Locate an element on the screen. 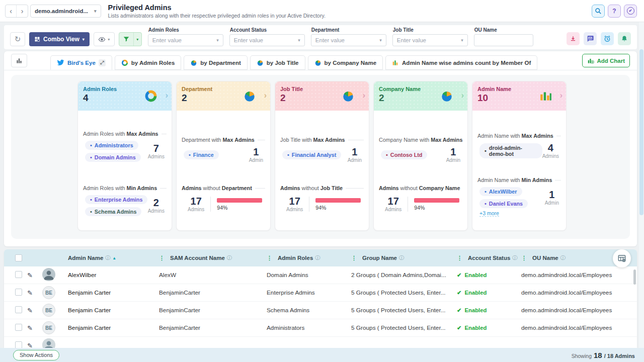  tab-label: by Admin Roles is located at coordinates (153, 63).